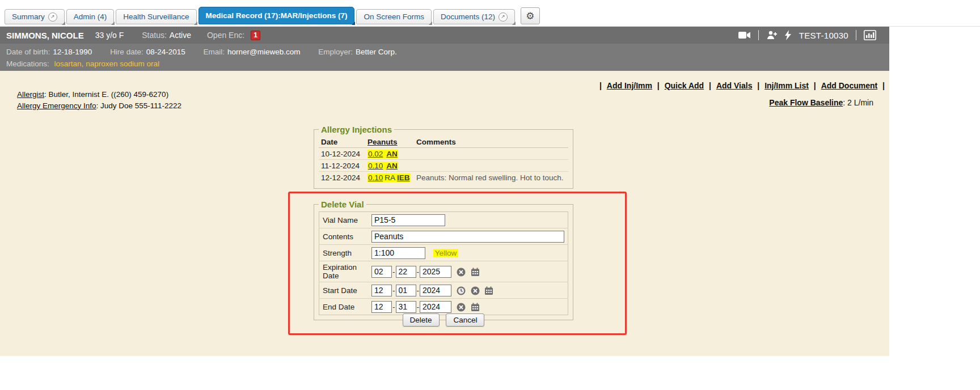 The image size is (980, 390). I want to click on start-month-input, so click(382, 290).